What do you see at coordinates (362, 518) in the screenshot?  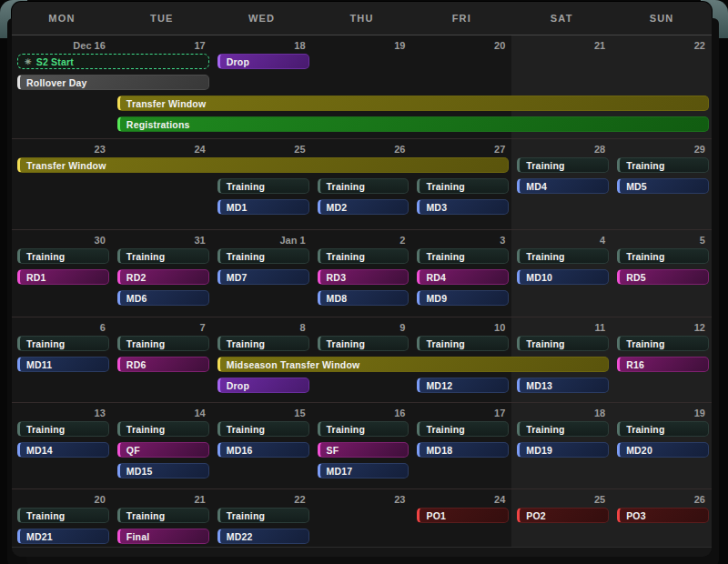 I see `week-row-6: 20212223242526TrainingTrainingTrainingPO…` at bounding box center [362, 518].